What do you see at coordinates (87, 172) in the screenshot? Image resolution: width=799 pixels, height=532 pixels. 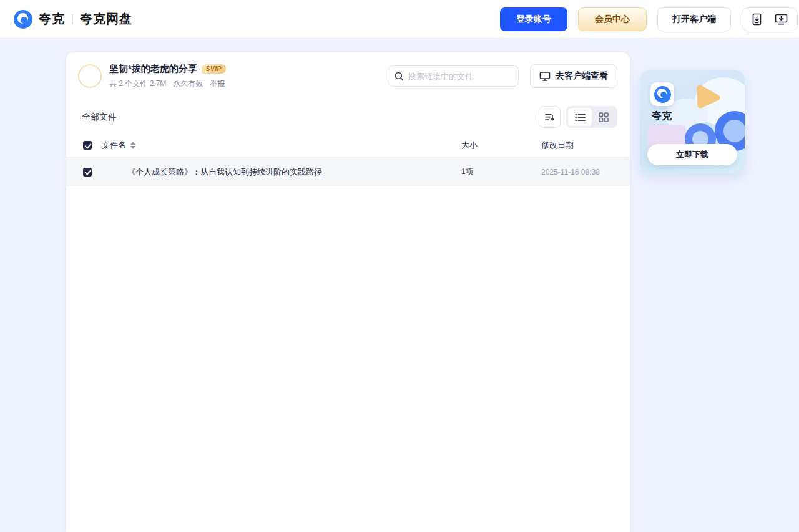 I see `row-checkbox` at bounding box center [87, 172].